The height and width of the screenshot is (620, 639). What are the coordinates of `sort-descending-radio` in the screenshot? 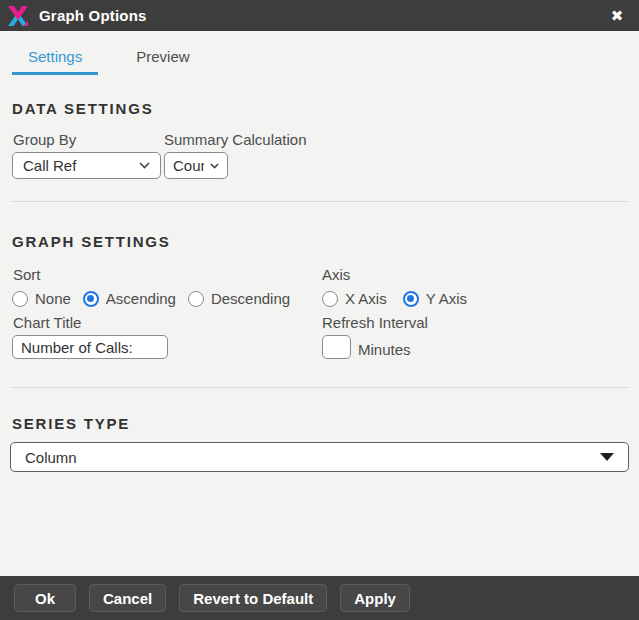 It's located at (196, 299).